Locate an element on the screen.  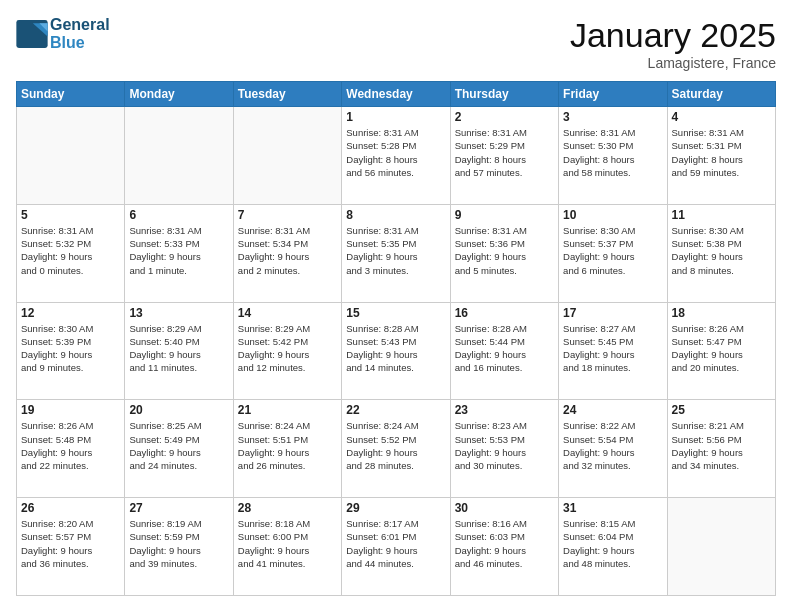
day-number: 13 is located at coordinates (178, 313).